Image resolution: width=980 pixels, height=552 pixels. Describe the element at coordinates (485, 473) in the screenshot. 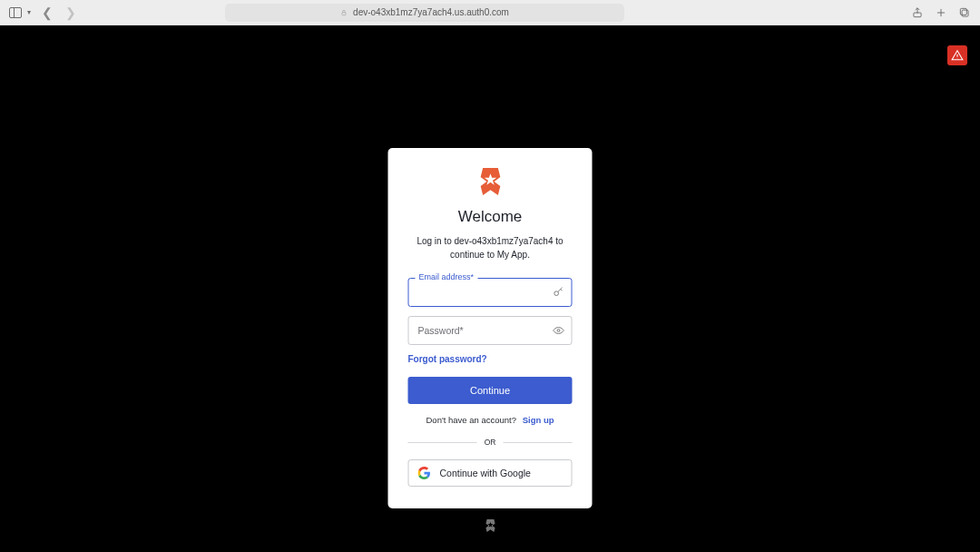

I see `google-button-label: Continue with Google` at that location.